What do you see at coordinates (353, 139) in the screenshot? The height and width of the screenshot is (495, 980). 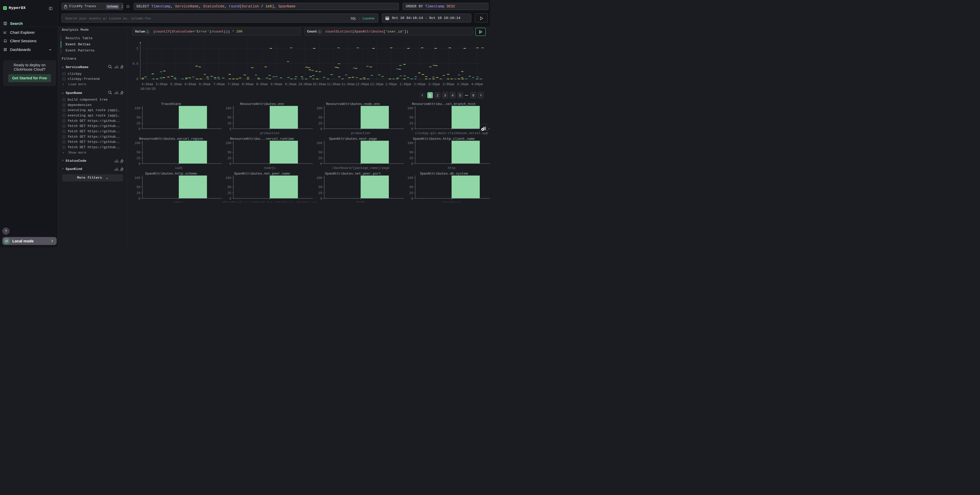 I see `svg-text: SpanAttributes.next.page` at bounding box center [353, 139].